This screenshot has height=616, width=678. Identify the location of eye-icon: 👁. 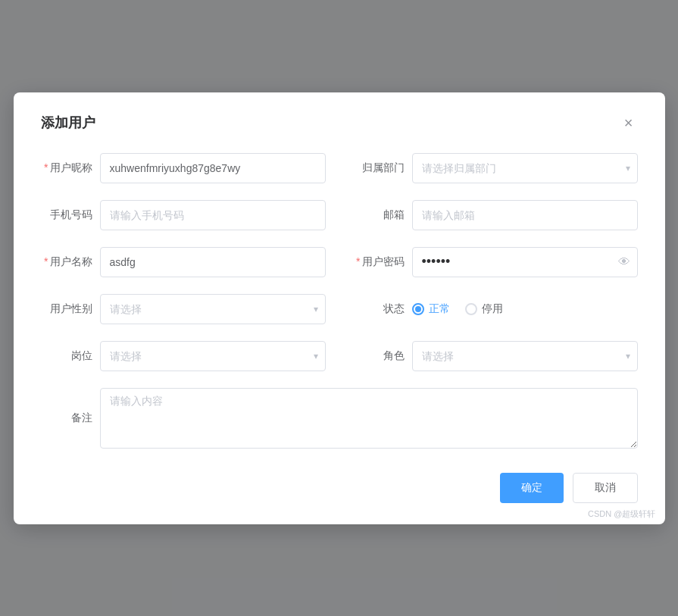
(624, 262).